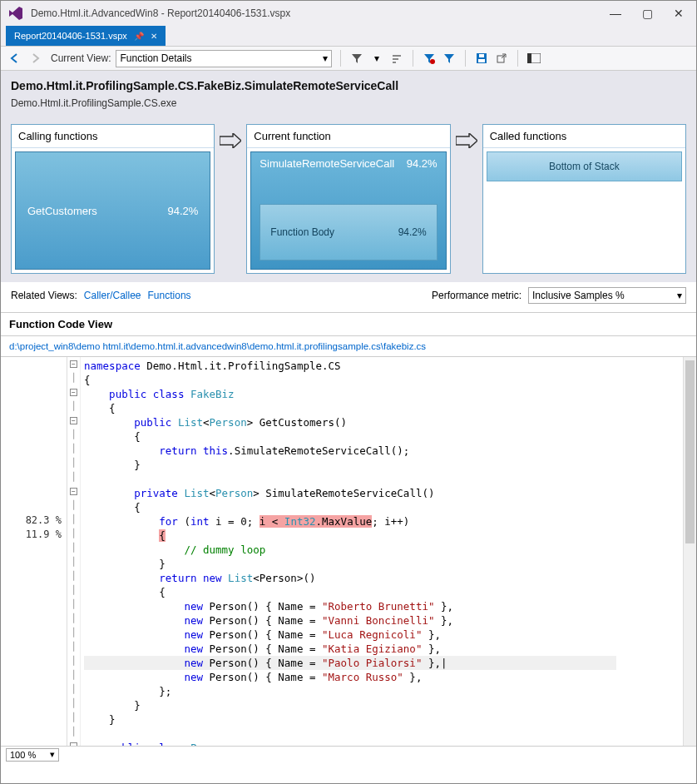 The image size is (697, 784). Describe the element at coordinates (44, 295) in the screenshot. I see `related-views-label: Related Views:` at that location.